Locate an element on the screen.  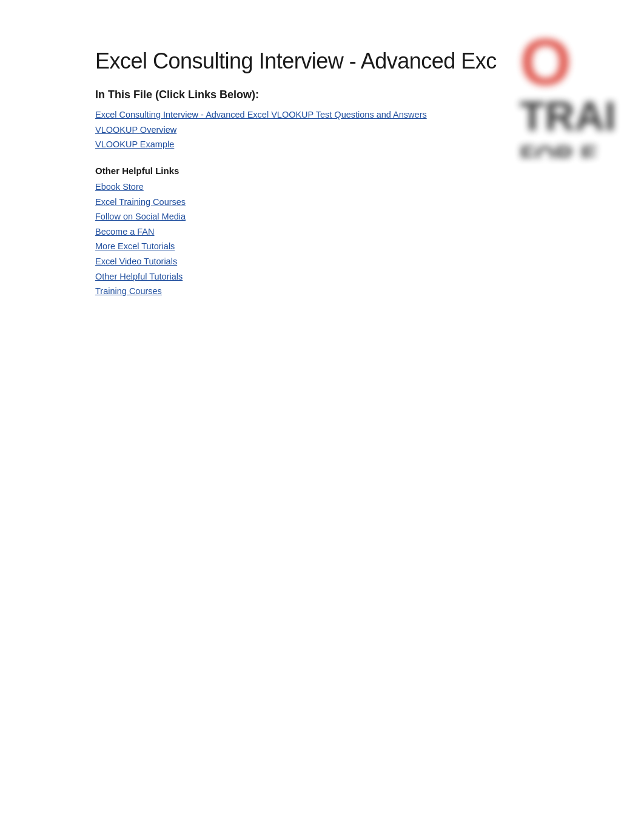
link-vlookup-example: VLOOKUP Example is located at coordinates (135, 144).